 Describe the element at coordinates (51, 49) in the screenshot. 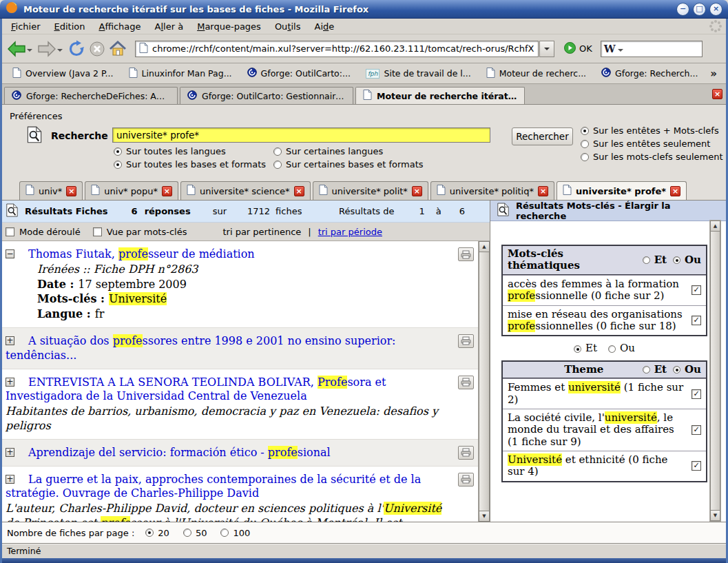

I see `forward-button` at that location.